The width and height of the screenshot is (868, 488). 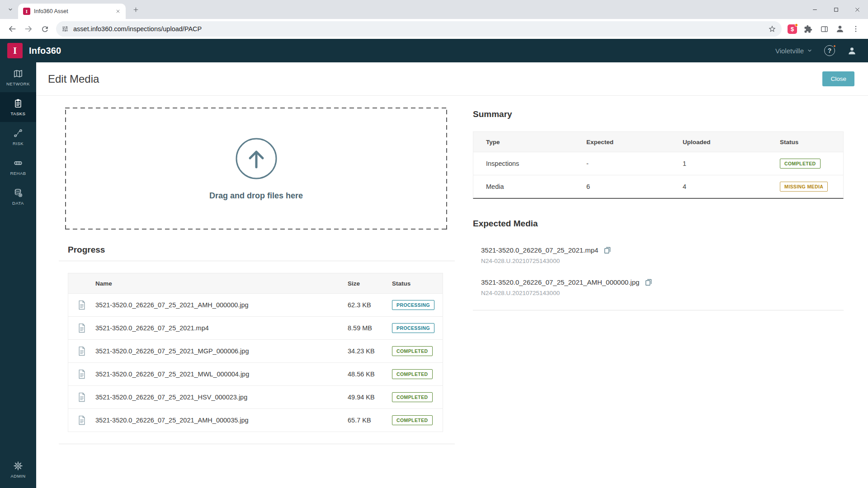 I want to click on user-account-button, so click(x=852, y=51).